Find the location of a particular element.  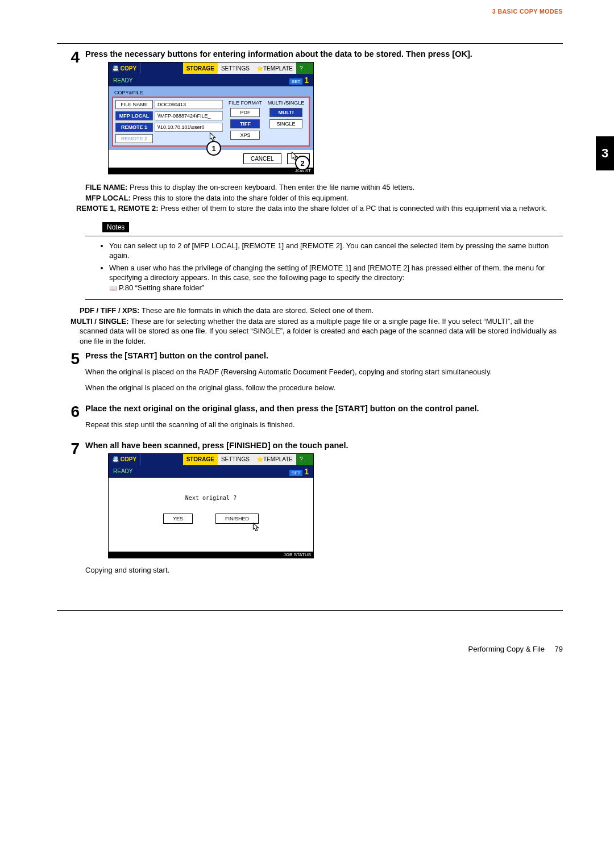

callout-2: 2 is located at coordinates (302, 163).